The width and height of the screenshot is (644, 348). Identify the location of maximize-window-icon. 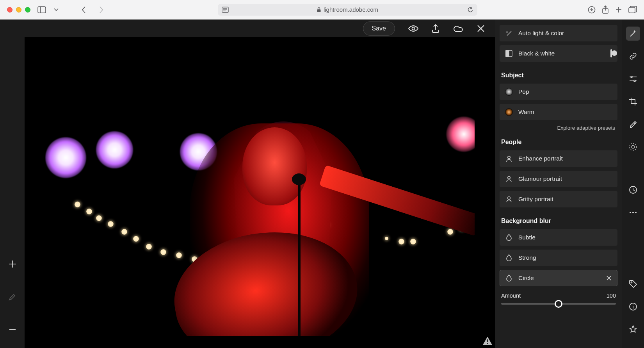
(28, 10).